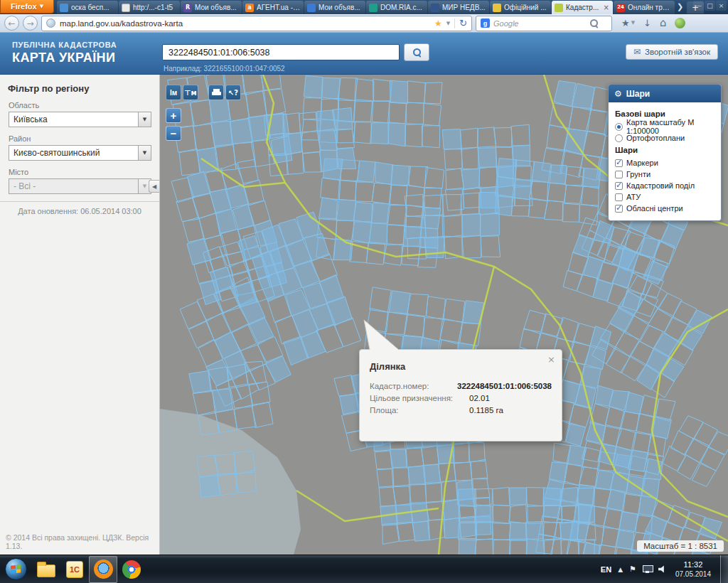  What do you see at coordinates (724, 569) in the screenshot?
I see `show-desktop-button` at bounding box center [724, 569].